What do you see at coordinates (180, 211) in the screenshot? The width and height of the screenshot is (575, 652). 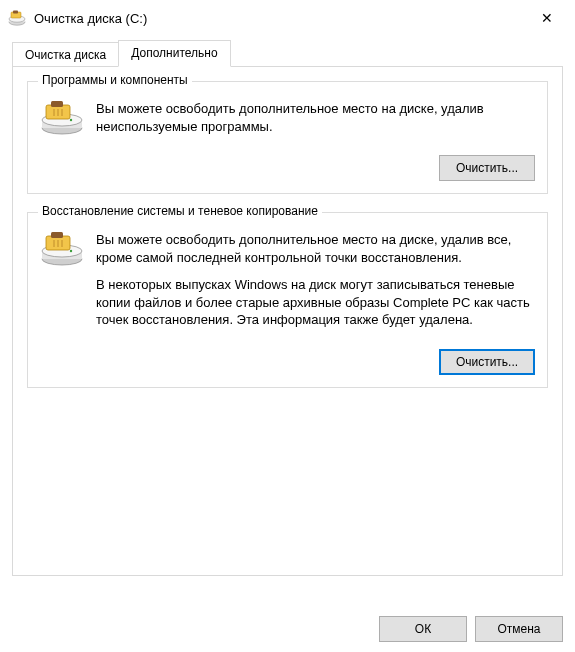 I see `group-restore-legend: Восстановление системы и теневое копиров…` at bounding box center [180, 211].